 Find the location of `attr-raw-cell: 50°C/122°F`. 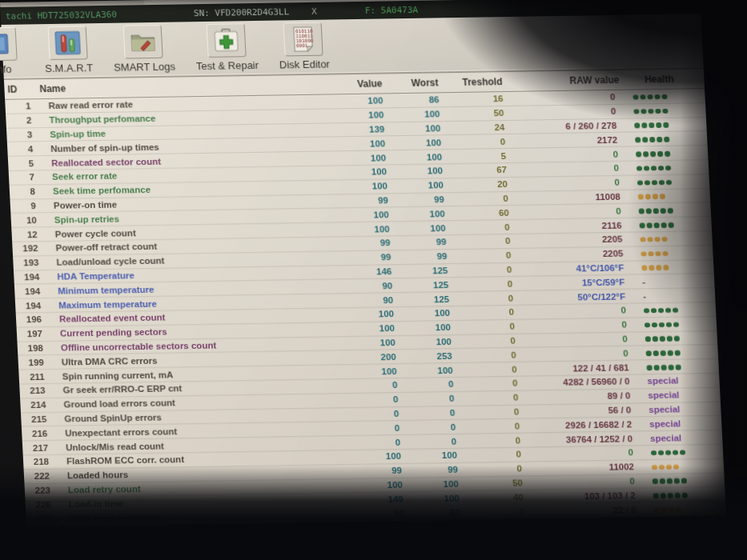

attr-raw-cell: 50°C/122°F is located at coordinates (575, 297).